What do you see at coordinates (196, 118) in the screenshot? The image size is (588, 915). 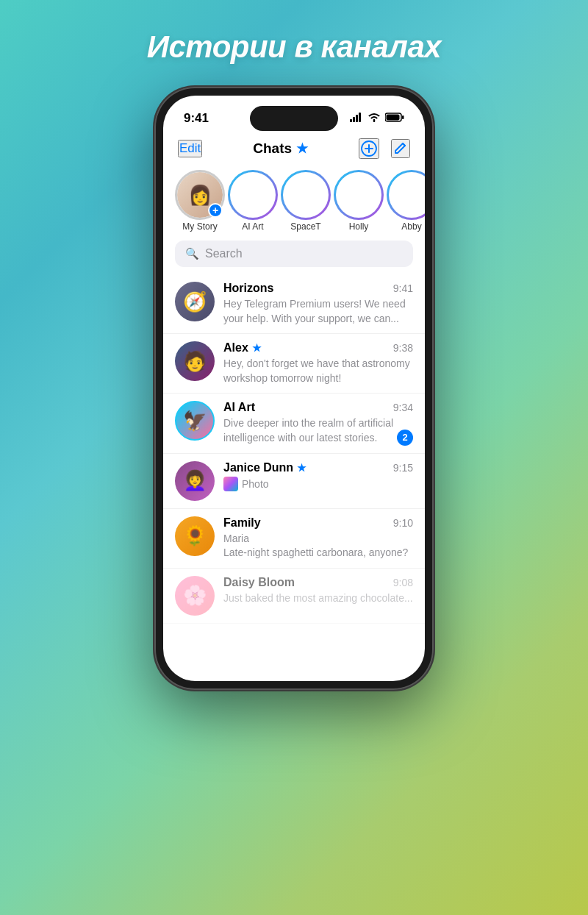 I see `status-time: 9:41` at bounding box center [196, 118].